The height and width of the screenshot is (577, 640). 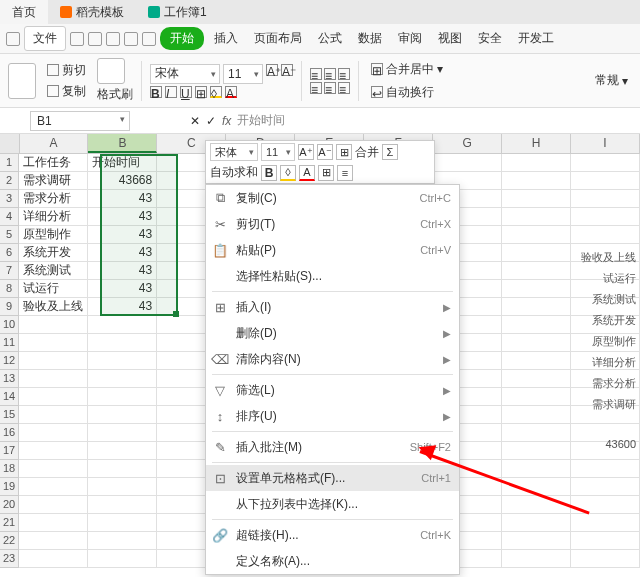 I want to click on cell: 原型制作, so click(x=54, y=235).